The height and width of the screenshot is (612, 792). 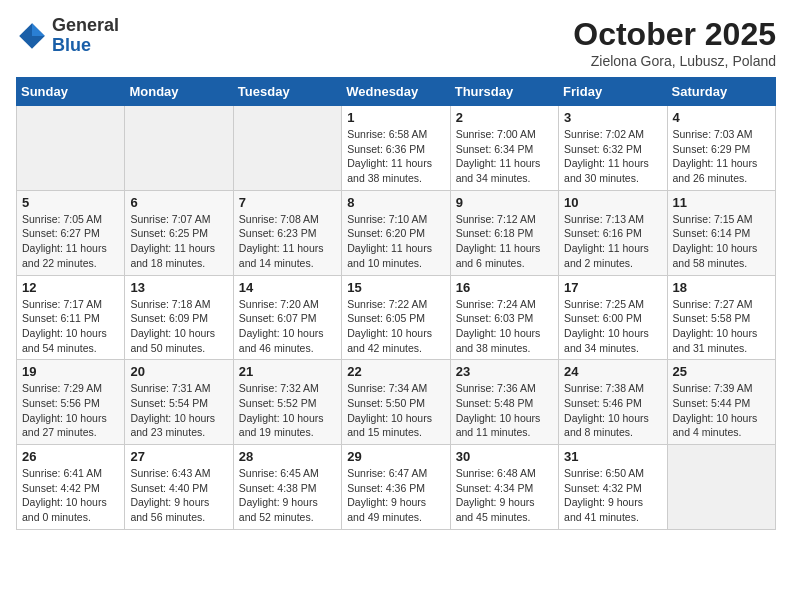 I want to click on day-info: Sunrise: 7:31 AM Sunset: 5:54 PM Dayligh…, so click(x=178, y=410).